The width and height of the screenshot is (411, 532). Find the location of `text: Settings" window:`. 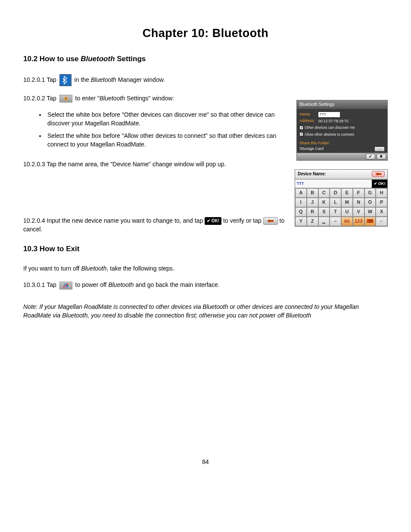

text: Settings" window: is located at coordinates (149, 98).